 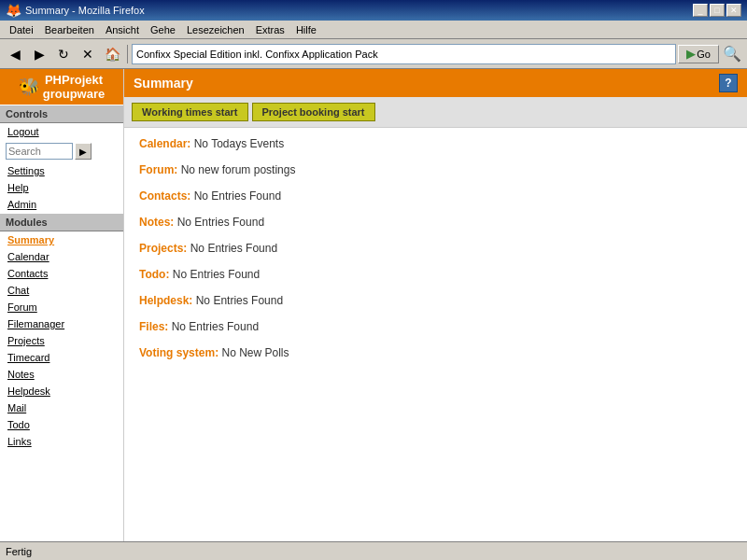 I want to click on forward-button: ▶, so click(x=39, y=54).